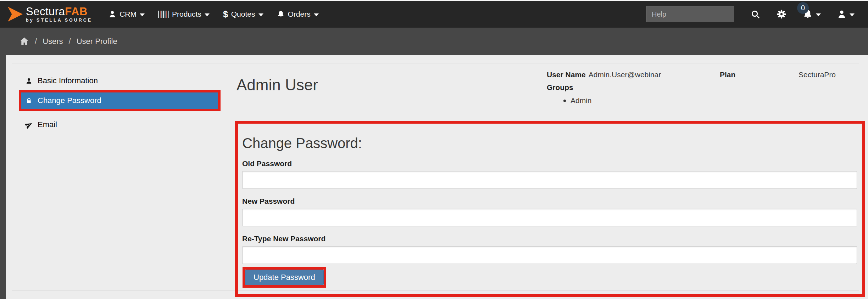 The height and width of the screenshot is (299, 868). What do you see at coordinates (550, 218) in the screenshot?
I see `new-password-input` at bounding box center [550, 218].